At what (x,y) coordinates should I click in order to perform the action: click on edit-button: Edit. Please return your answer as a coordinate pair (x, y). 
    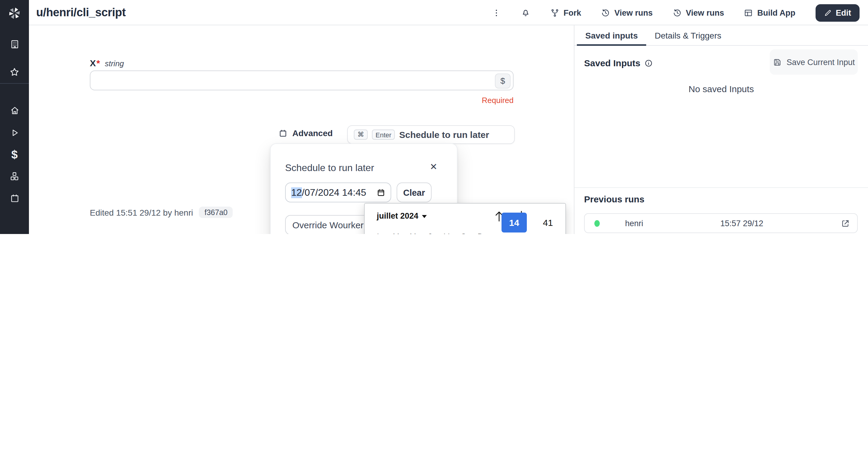
    Looking at the image, I should click on (837, 13).